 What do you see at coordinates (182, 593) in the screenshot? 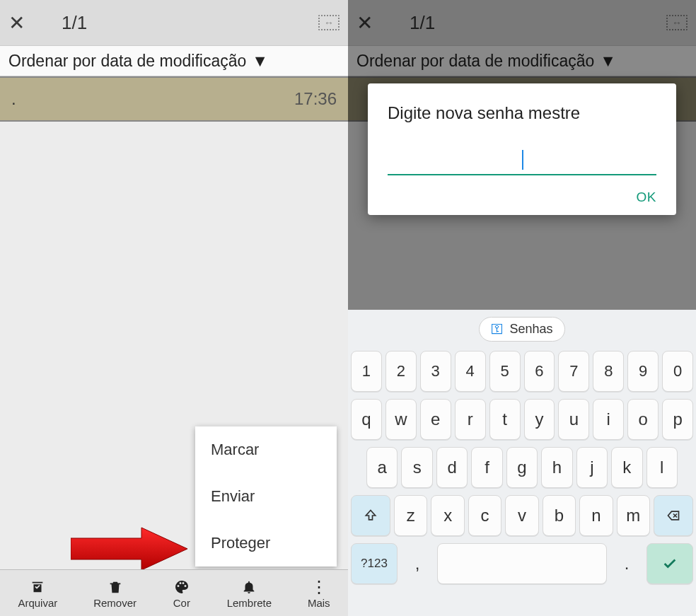
I see `toolbar-color: Cor` at bounding box center [182, 593].